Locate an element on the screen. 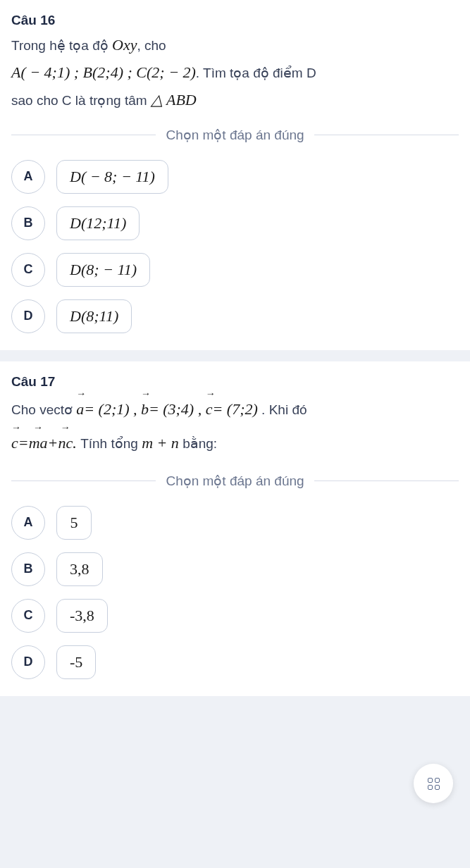  text: . Tìm tọa độ điểm D is located at coordinates (256, 73).